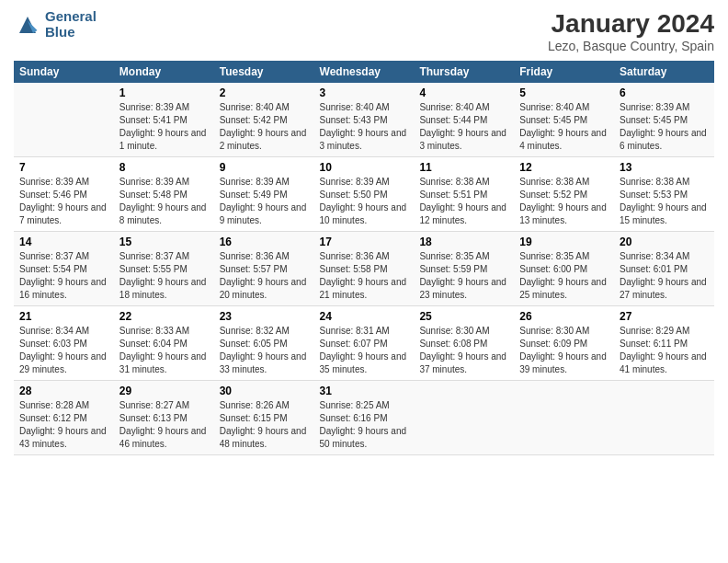 This screenshot has height=563, width=728. Describe the element at coordinates (71, 24) in the screenshot. I see `logo-text: General Blue` at that location.